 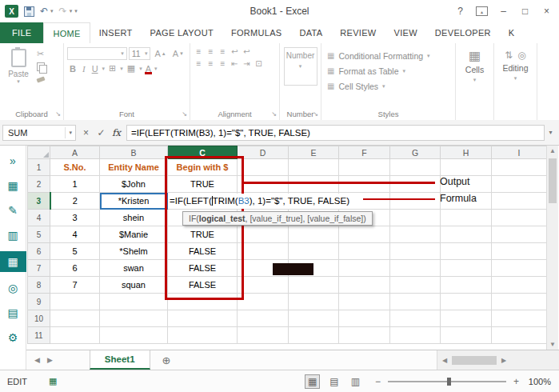 What do you see at coordinates (416, 153) in the screenshot?
I see `col-header-g: G` at bounding box center [416, 153].